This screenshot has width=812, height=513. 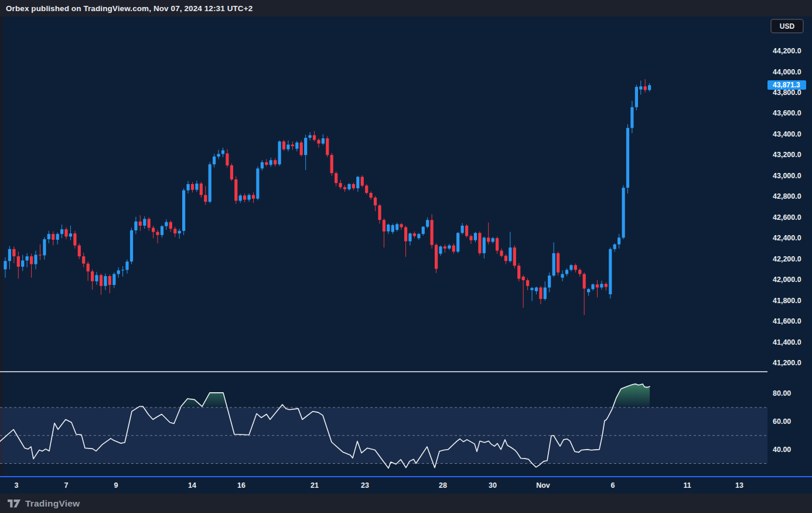 What do you see at coordinates (192, 485) in the screenshot?
I see `time-axis-label: 14` at bounding box center [192, 485].